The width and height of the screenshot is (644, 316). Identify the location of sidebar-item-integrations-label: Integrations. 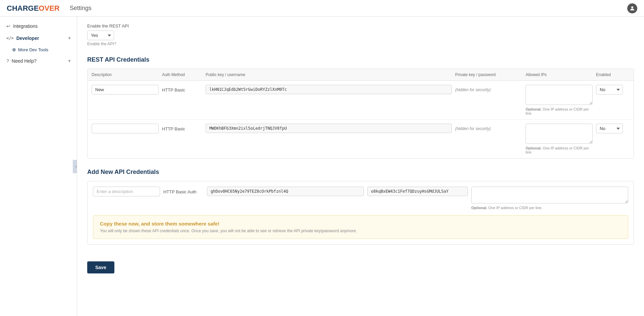
(25, 26).